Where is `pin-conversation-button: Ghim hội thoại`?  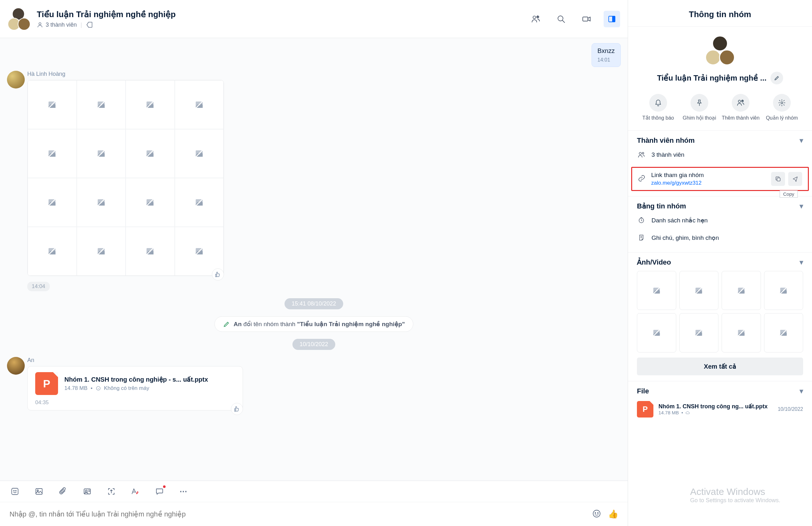
pin-conversation-button: Ghim hội thoại is located at coordinates (699, 108).